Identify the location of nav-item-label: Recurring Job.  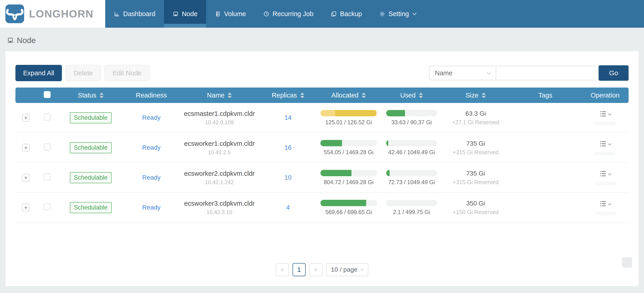
(293, 14).